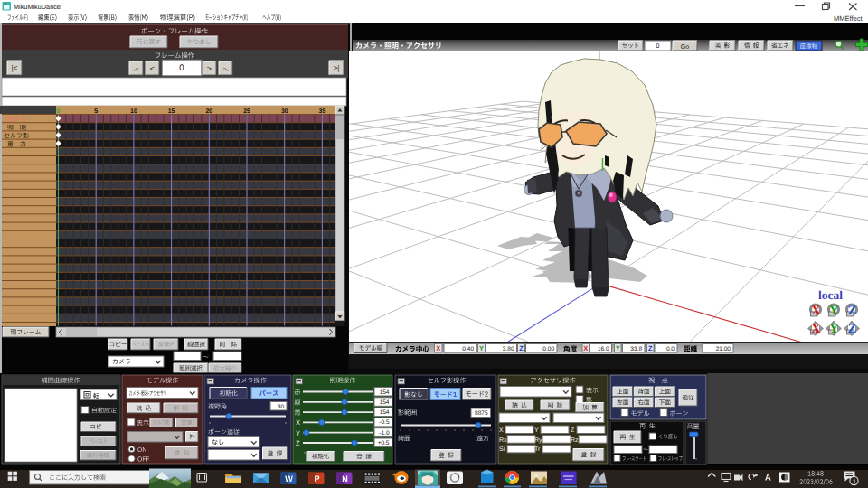 The image size is (868, 488). Describe the element at coordinates (172, 112) in the screenshot. I see `svg-text: 15` at that location.